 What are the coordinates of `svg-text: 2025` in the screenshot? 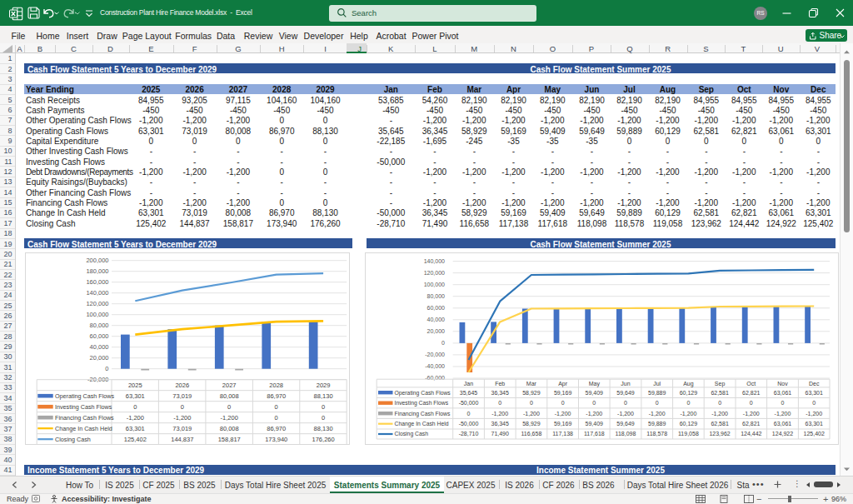 It's located at (135, 385).